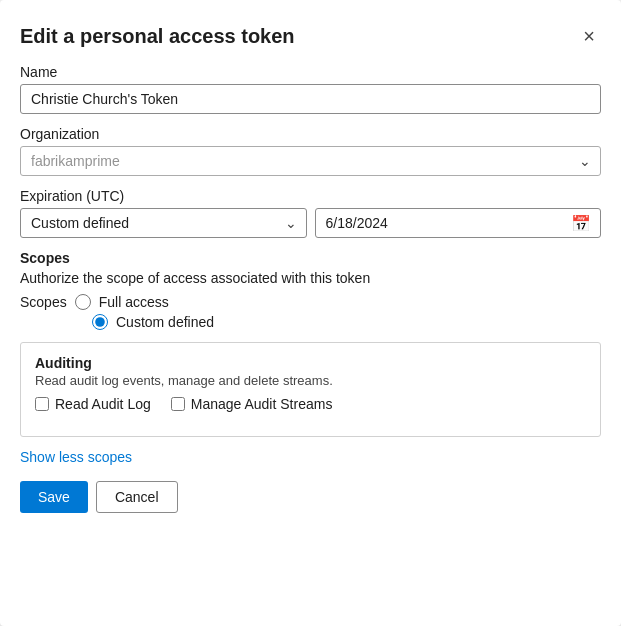 The height and width of the screenshot is (626, 621). Describe the element at coordinates (178, 404) in the screenshot. I see `manage-audit-streams-checkbox` at that location.